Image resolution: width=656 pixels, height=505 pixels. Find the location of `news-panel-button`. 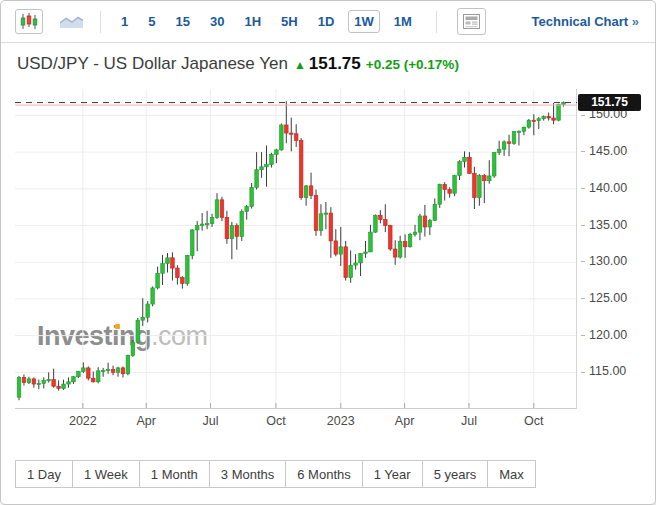

news-panel-button is located at coordinates (472, 22).